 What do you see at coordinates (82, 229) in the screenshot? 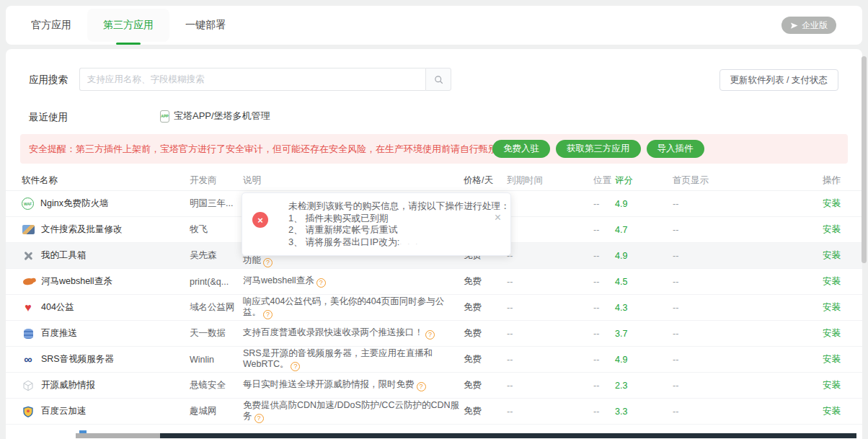
I see `app-name: 文件搜索及批量修改` at bounding box center [82, 229].